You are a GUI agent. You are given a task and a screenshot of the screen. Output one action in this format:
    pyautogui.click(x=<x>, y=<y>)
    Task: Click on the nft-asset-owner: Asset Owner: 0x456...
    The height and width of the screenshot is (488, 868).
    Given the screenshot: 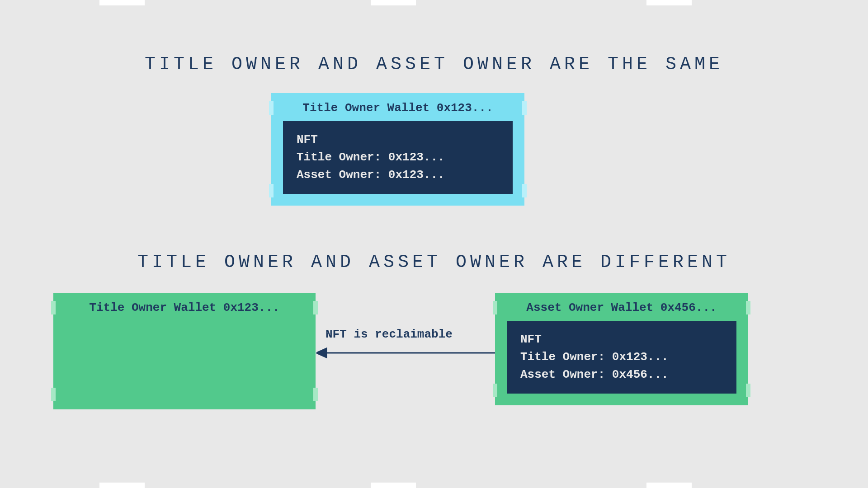 What is the action you would take?
    pyautogui.click(x=622, y=375)
    